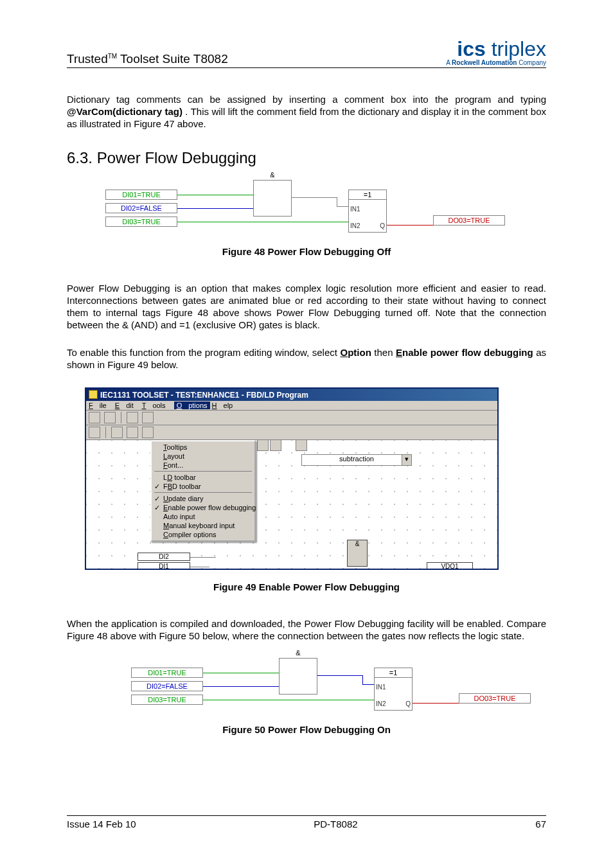  Describe the element at coordinates (495, 698) in the screenshot. I see `output-do03-2: DO03=TRUE` at that location.